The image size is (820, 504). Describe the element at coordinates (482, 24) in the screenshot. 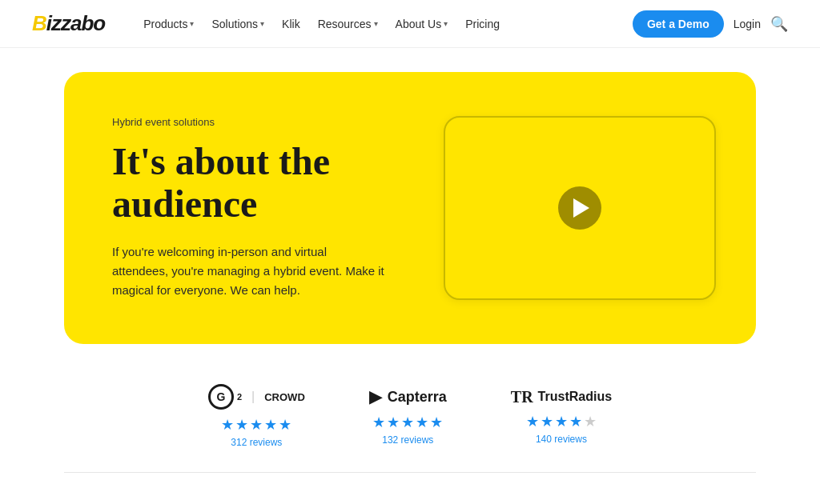

I see `nav-item-pricing: Pricing` at that location.